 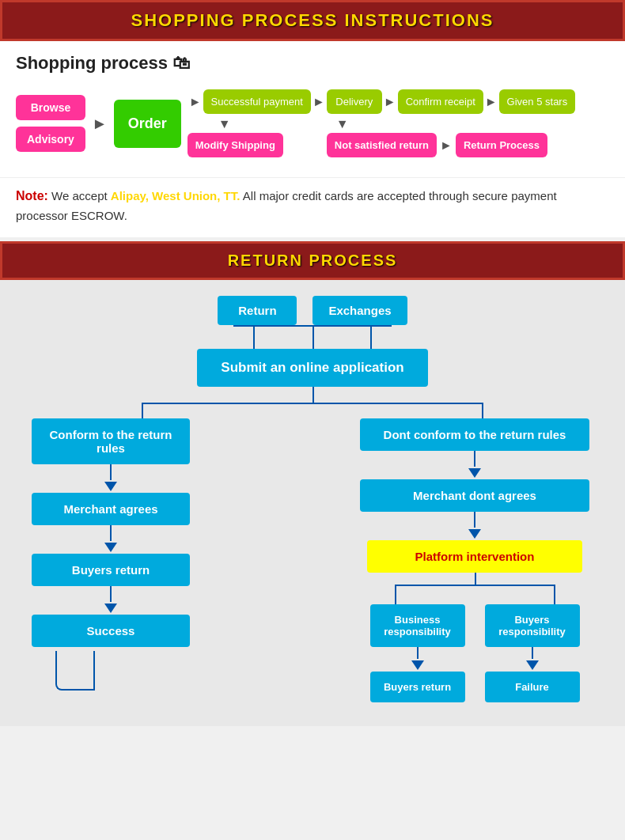 What do you see at coordinates (111, 631) in the screenshot?
I see `success-node: Success` at bounding box center [111, 631].